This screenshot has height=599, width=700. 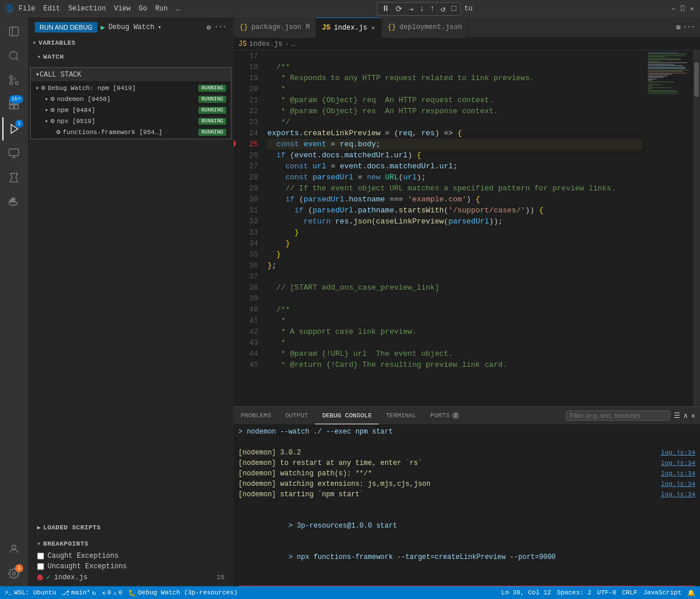 I want to click on code-line-18: /**, so click(x=455, y=67).